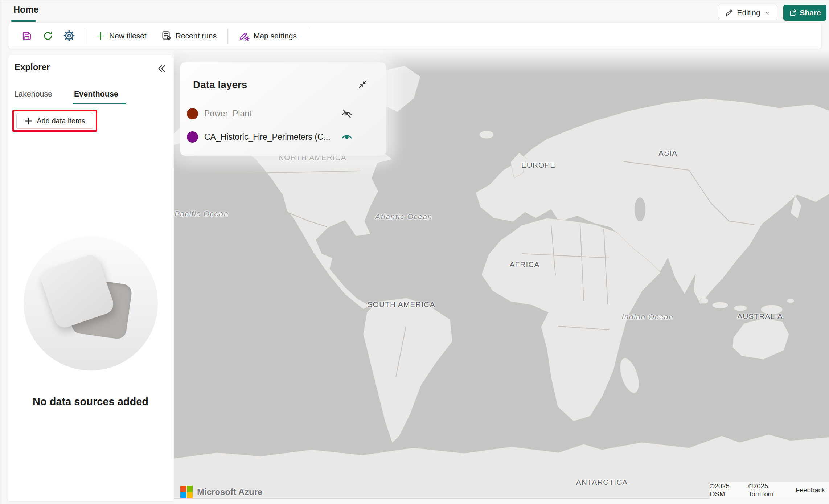 The image size is (829, 504). Describe the element at coordinates (767, 12) in the screenshot. I see `chevron-down-icon` at that location.